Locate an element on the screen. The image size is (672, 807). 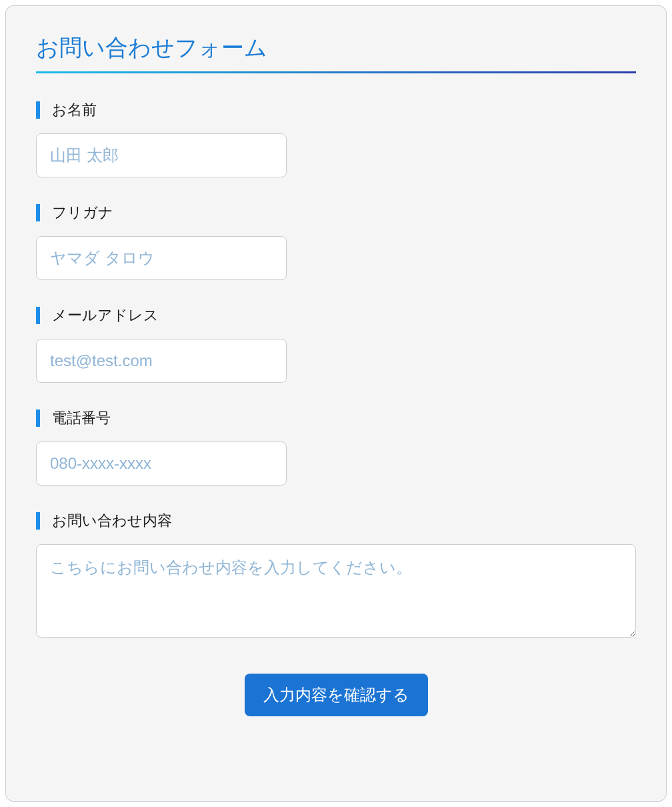
form-group-name: お名前 is located at coordinates (336, 139).